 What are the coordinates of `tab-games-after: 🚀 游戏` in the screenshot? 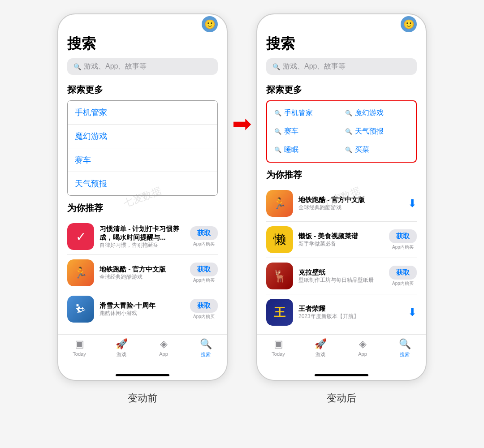 It's located at (320, 348).